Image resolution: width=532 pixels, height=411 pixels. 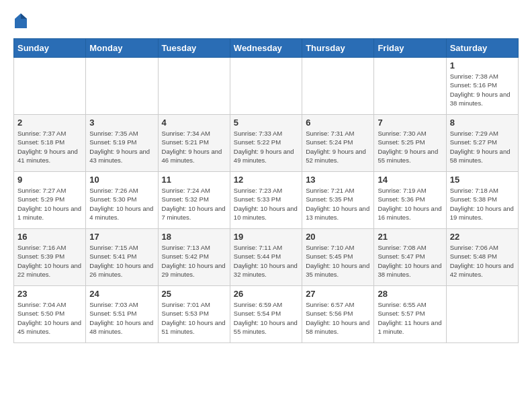 I want to click on calendar-cell: 11Sunrise: 7:24 AM Sunset: 5:32 PM Dayli…, so click(x=193, y=200).